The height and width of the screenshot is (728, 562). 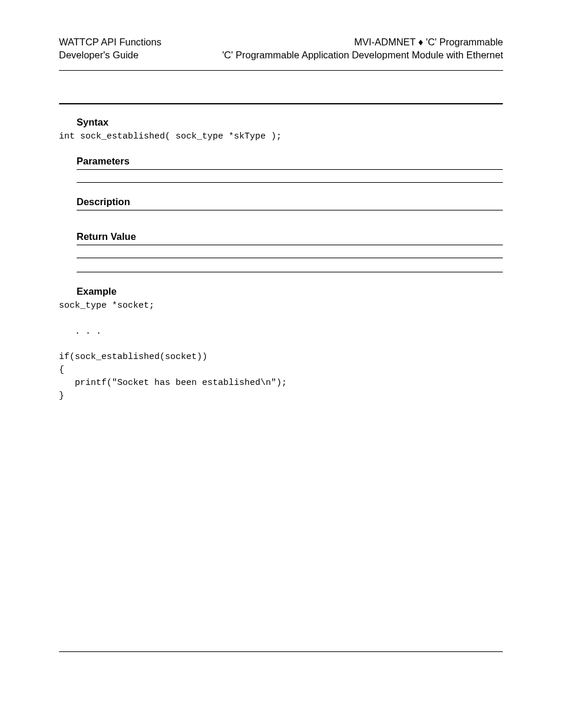 What do you see at coordinates (110, 42) in the screenshot?
I see `header-left-line1: WATTCP API Functions` at bounding box center [110, 42].